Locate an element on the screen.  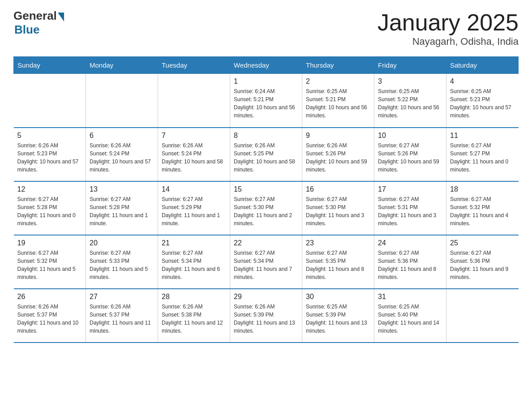
day-number: 15 is located at coordinates (266, 189).